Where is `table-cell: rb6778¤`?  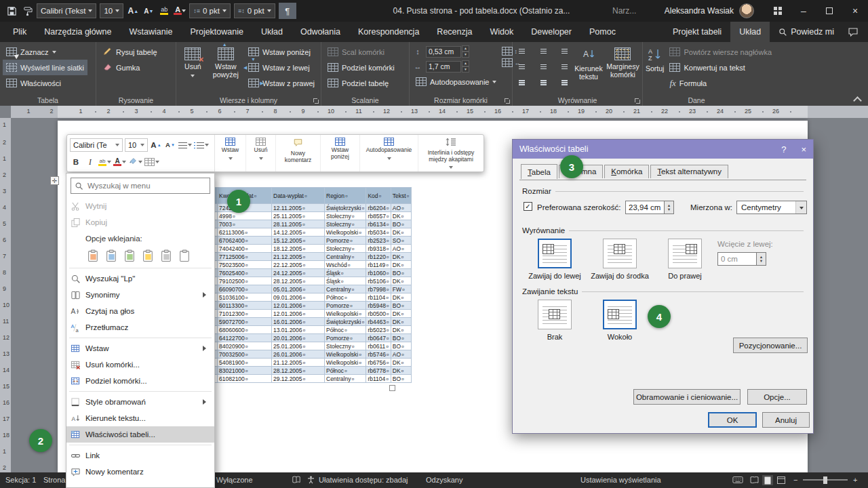
table-cell: rb6778¤ is located at coordinates (378, 371).